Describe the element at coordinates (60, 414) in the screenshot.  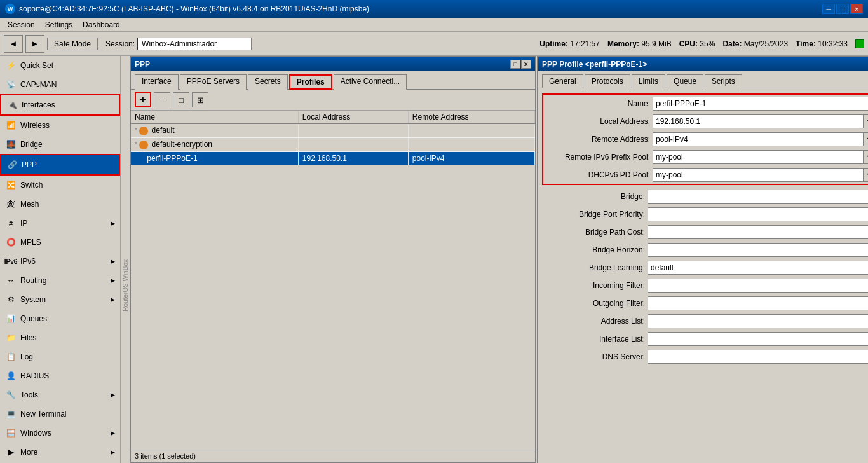
I see `sidebar-item-new-terminal: 💻 New Terminal` at that location.